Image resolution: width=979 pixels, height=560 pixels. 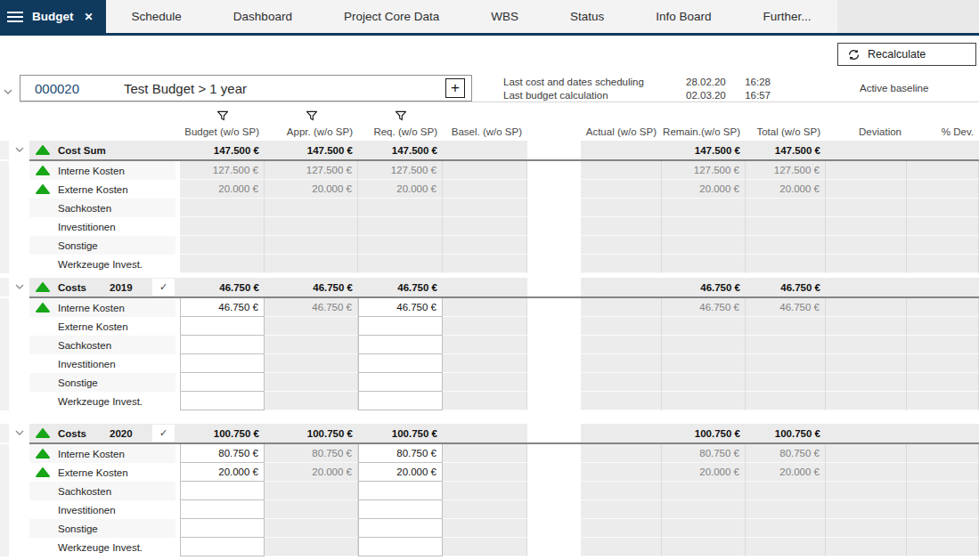 I want to click on table-header: Budget (w/o SP)Appr. (w/o SP)Req. (w/o S…, so click(x=490, y=123).